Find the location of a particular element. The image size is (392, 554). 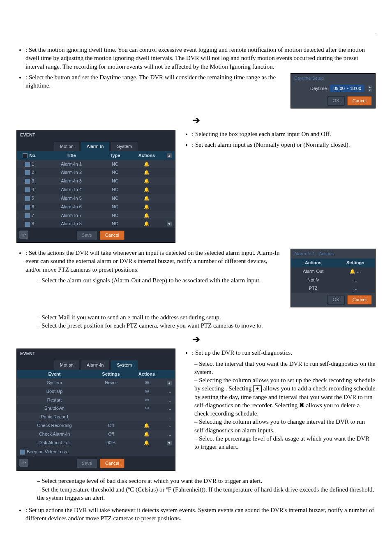

row-title: Alarm-In 4 is located at coordinates (71, 190).